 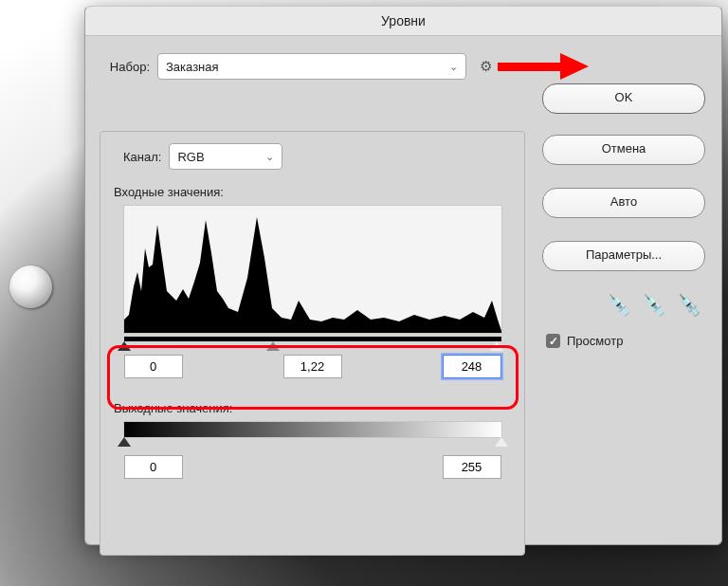 What do you see at coordinates (191, 157) in the screenshot?
I see `channel-value: RGB` at bounding box center [191, 157].